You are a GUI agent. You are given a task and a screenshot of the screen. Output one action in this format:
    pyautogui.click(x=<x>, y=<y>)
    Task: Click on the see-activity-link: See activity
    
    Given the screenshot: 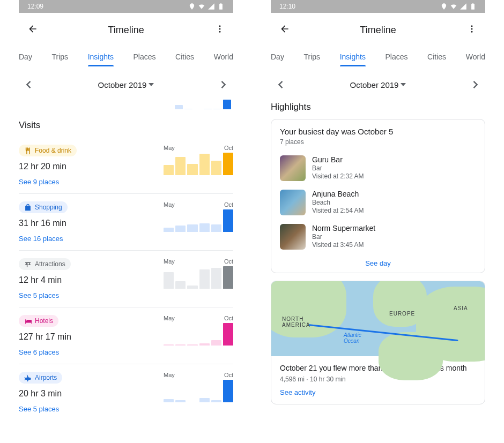 What is the action you would take?
    pyautogui.click(x=378, y=392)
    